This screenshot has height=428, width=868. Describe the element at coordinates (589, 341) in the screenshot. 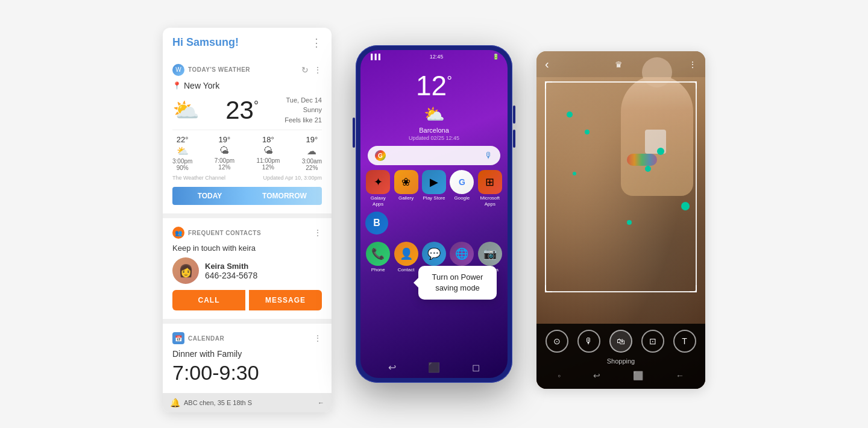

I see `audio-icon: 🎙` at that location.